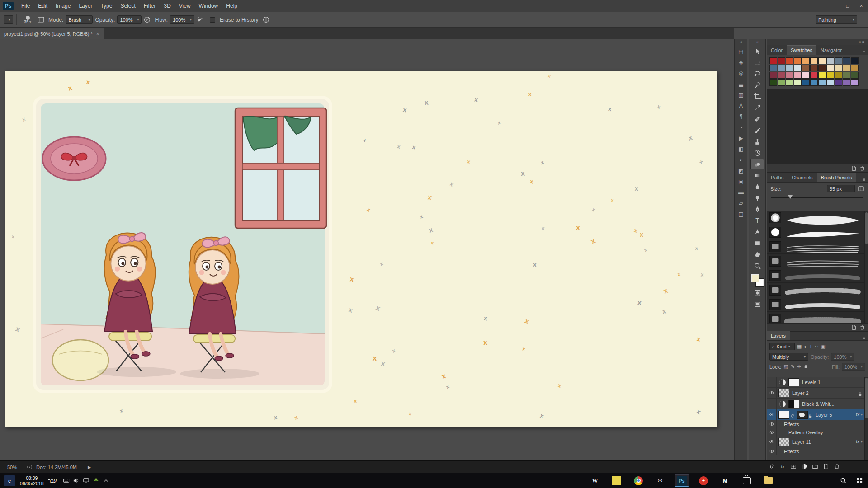  What do you see at coordinates (799, 346) in the screenshot?
I see `pixel-filter-icon: ▦` at bounding box center [799, 346].